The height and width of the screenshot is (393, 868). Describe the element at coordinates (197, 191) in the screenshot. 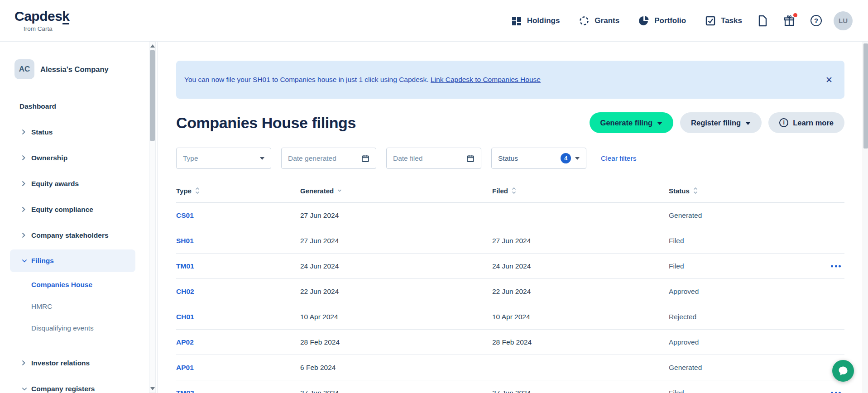

I see `sort-both-icon` at that location.